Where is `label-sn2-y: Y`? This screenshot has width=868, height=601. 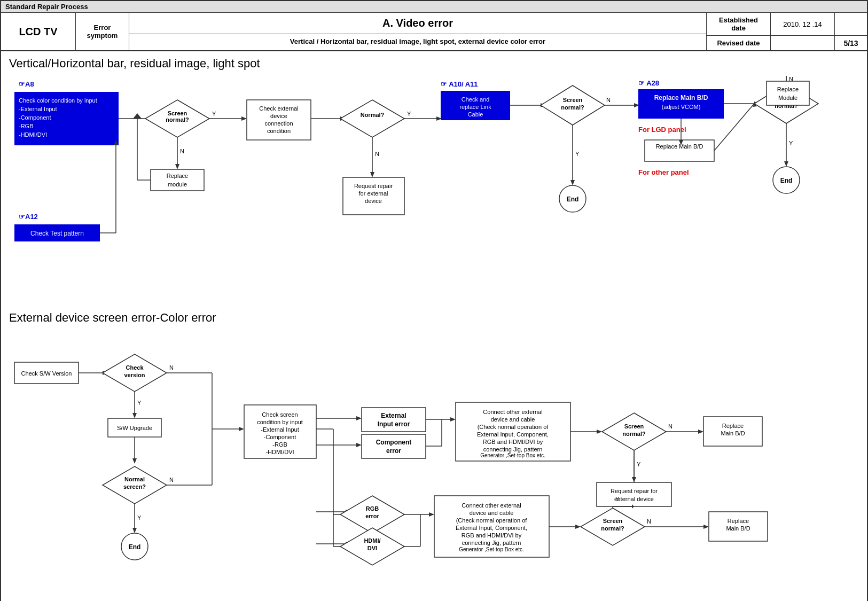 label-sn2-y: Y is located at coordinates (617, 499).